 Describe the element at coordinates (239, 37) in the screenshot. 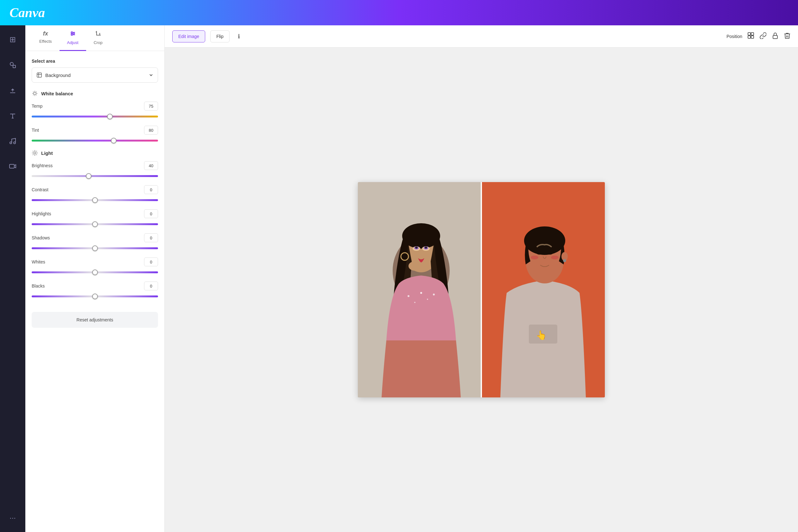

I see `info-button: ℹ` at that location.